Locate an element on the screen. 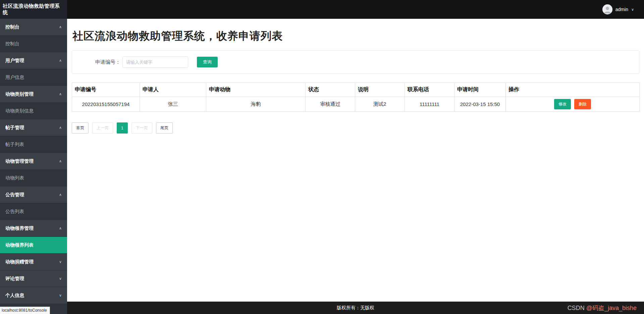 The width and height of the screenshot is (644, 314). actions-cell: 修改删除 is located at coordinates (573, 104).